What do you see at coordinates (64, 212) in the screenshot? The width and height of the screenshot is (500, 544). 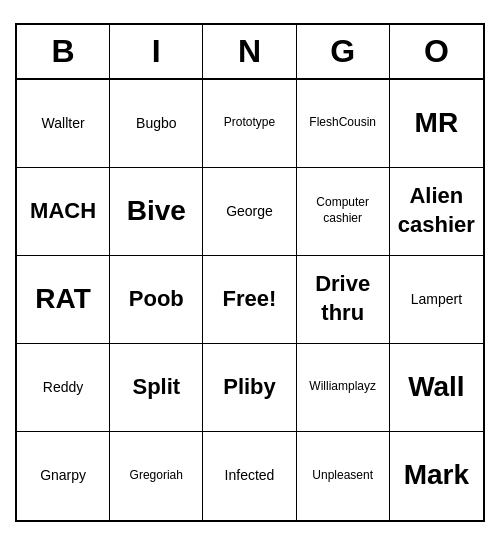 I see `bingo-cell: MACH` at bounding box center [64, 212].